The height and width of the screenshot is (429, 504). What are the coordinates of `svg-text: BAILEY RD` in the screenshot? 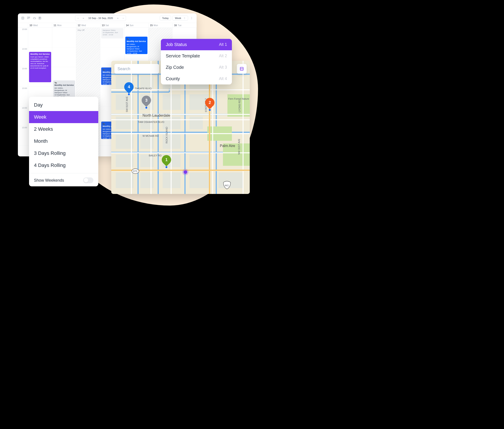 It's located at (155, 156).